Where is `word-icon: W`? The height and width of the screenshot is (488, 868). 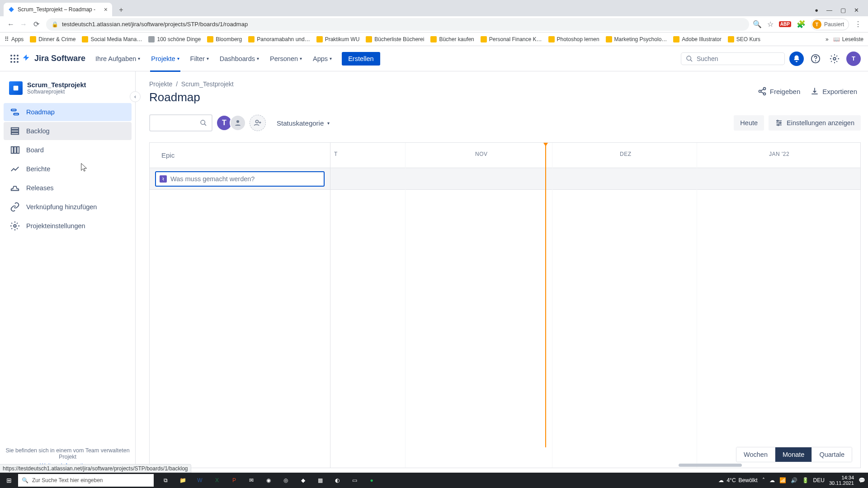
word-icon: W is located at coordinates (200, 480).